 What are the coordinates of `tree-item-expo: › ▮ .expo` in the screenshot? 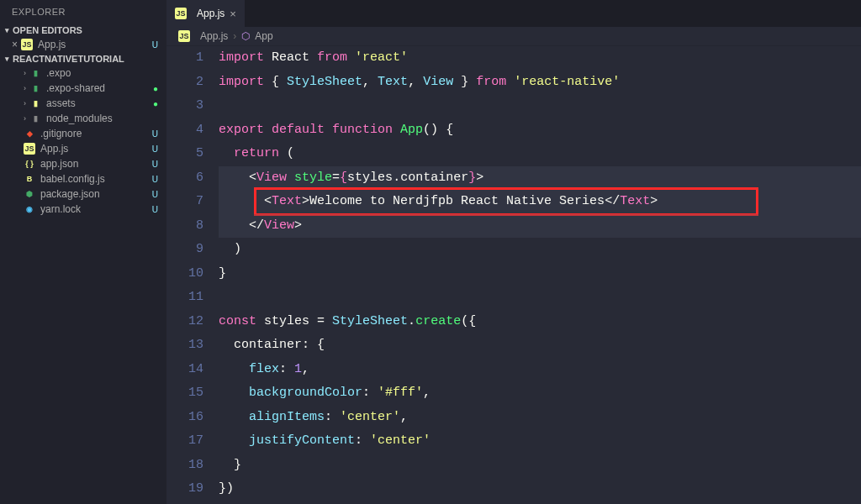 It's located at (83, 73).